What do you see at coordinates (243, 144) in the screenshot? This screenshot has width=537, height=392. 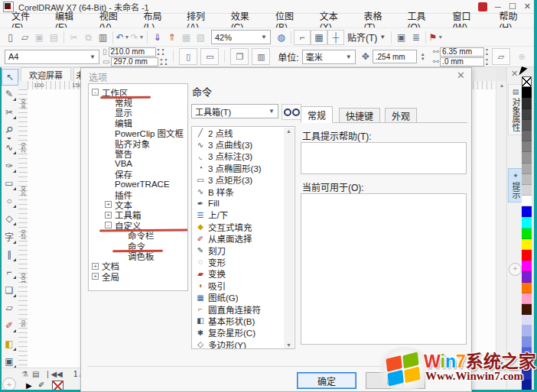 I see `command-item: ∿3 点曲线(3)` at bounding box center [243, 144].